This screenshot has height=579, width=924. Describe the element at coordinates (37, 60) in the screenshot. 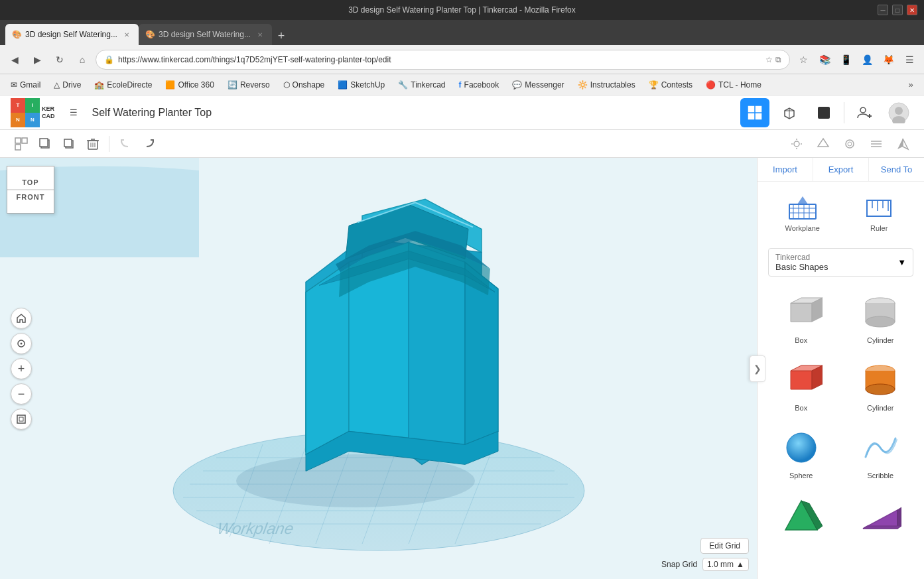

I see `forward-button: ▶` at that location.